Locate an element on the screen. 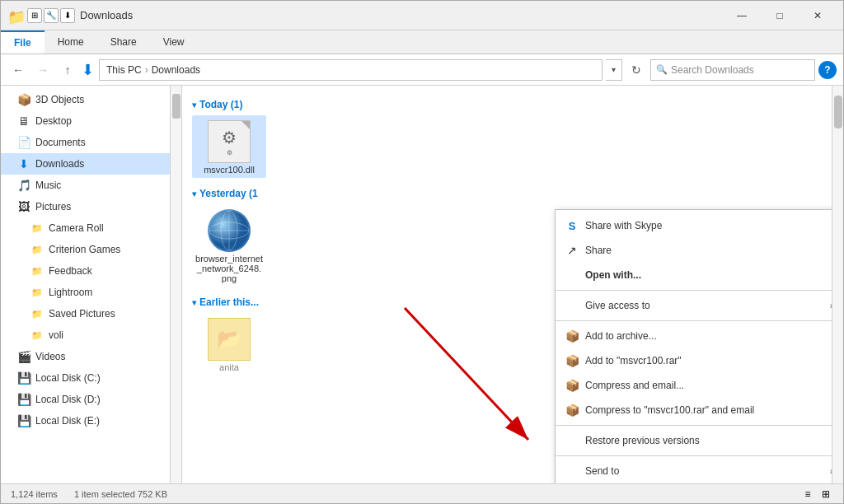  sidebar-item-local-disk-c: 💾 Local Disk (C:) is located at coordinates (91, 378).